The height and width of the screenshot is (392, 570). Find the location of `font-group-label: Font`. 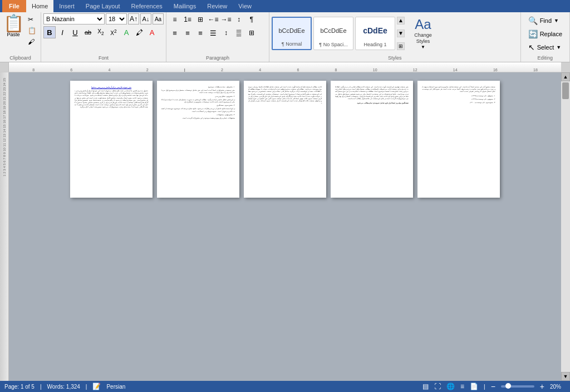

font-group-label: Font is located at coordinates (104, 58).